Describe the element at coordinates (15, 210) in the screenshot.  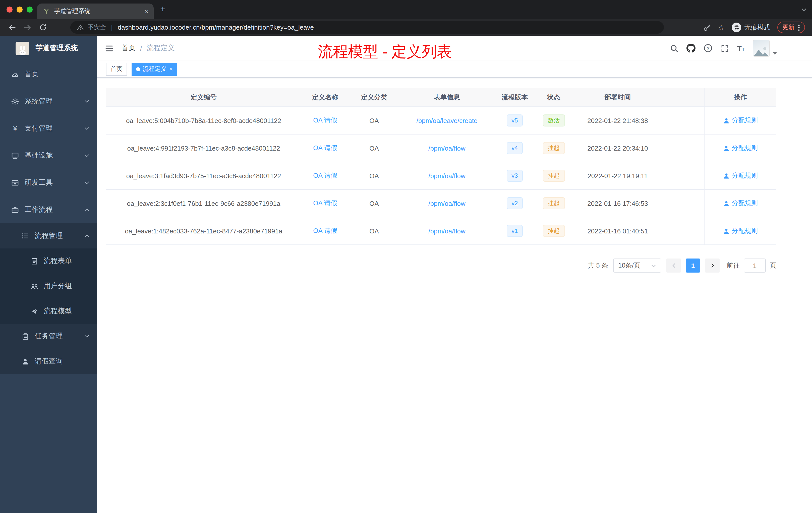
I see `briefcase-icon` at that location.